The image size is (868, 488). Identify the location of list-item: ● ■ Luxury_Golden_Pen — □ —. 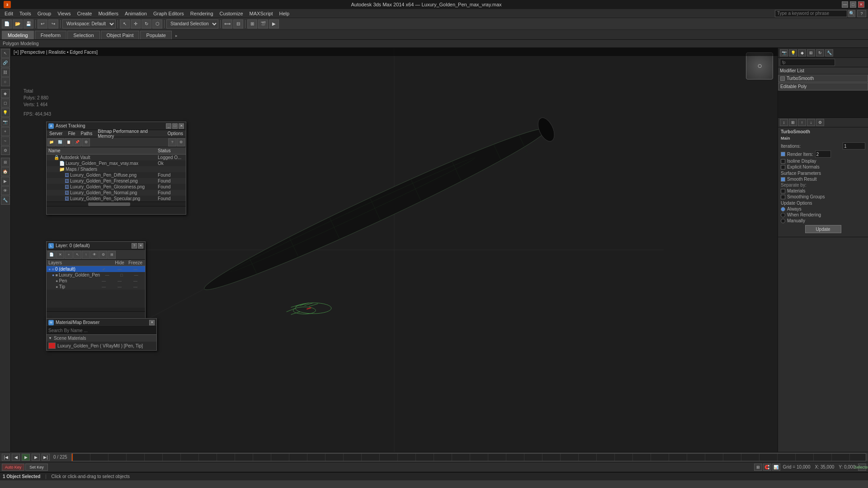
(96, 275).